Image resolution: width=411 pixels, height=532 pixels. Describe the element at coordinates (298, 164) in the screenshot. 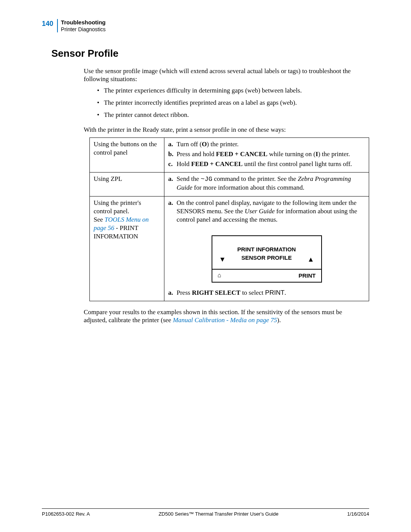

I see `step-text: until the first control panel light turn…` at that location.